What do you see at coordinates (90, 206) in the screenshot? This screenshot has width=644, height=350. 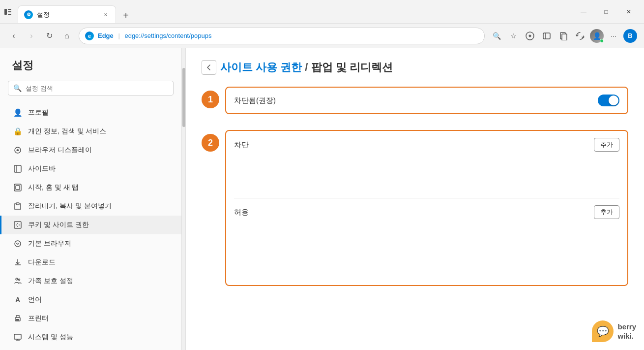 I see `sidebar-item-clipboard: 잘라내기, 복사 및 붙여넣기` at bounding box center [90, 206].